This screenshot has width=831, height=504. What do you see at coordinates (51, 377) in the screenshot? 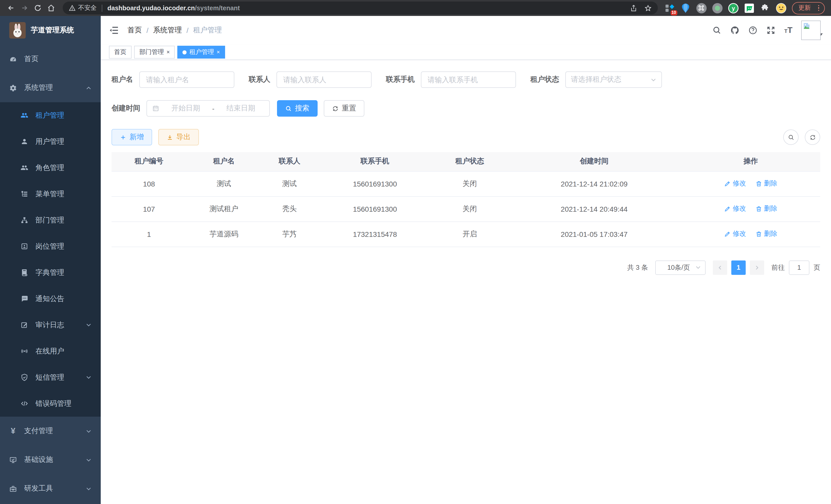
I see `sidebar-item-sms: 短信管理` at bounding box center [51, 377].